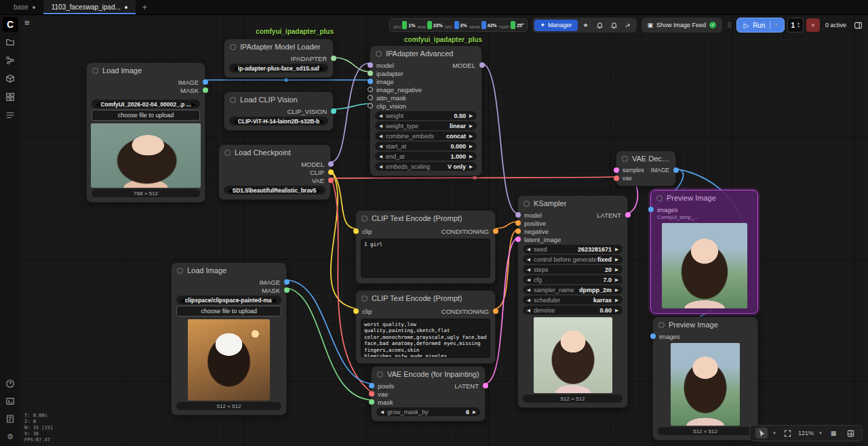 The height and width of the screenshot is (446, 868). What do you see at coordinates (426, 338) in the screenshot?
I see `prompt-textarea: worst quality,low quality,painting,sketc…` at bounding box center [426, 338].